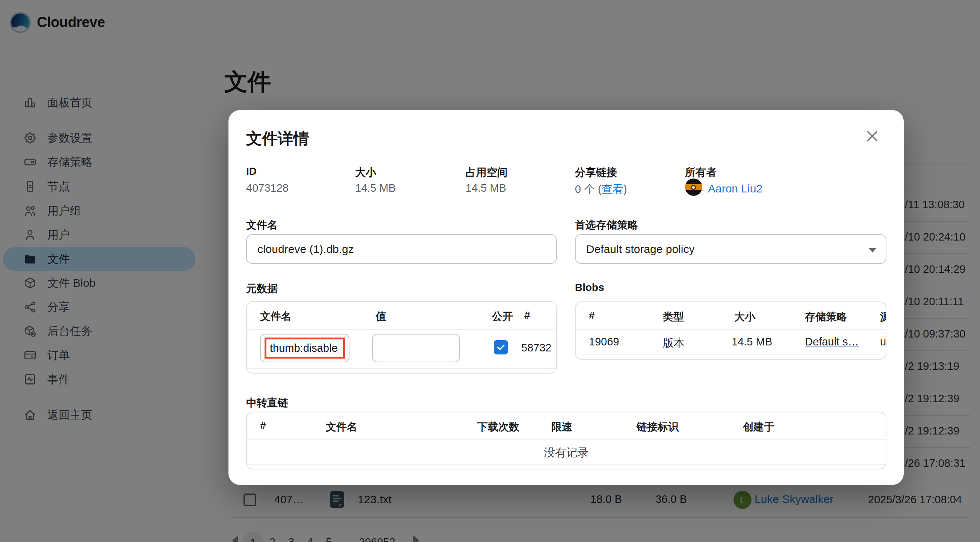 This screenshot has height=542, width=980. I want to click on blob-policy-link: Default s…, so click(832, 342).